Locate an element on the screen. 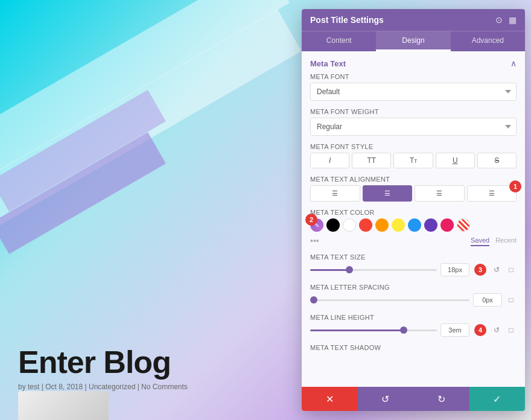 The height and width of the screenshot is (420, 531). panel-title: Post Title Settings is located at coordinates (347, 20).